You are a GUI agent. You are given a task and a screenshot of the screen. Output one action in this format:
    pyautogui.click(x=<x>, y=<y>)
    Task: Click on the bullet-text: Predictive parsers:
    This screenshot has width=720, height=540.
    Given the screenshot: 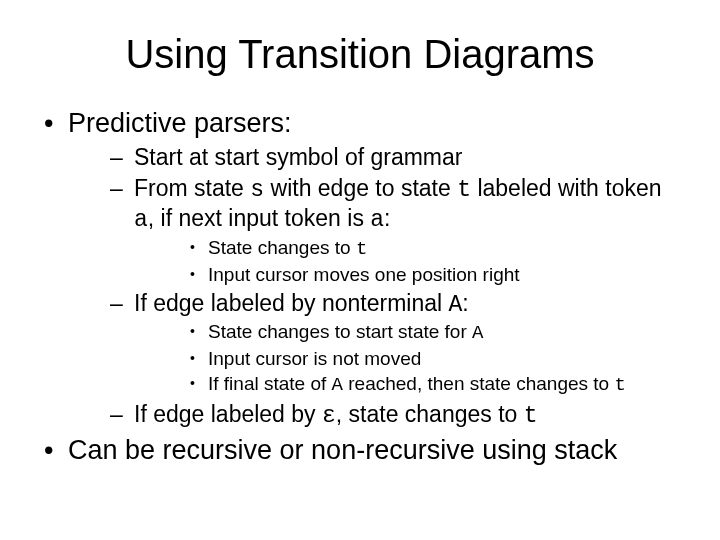 What is the action you would take?
    pyautogui.click(x=180, y=123)
    